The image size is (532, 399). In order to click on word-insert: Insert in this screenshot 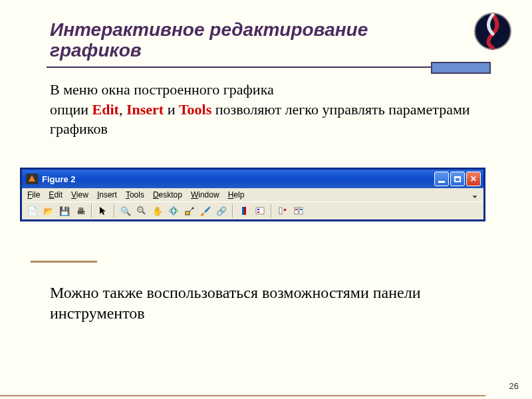, I will do `click(145, 109)`.